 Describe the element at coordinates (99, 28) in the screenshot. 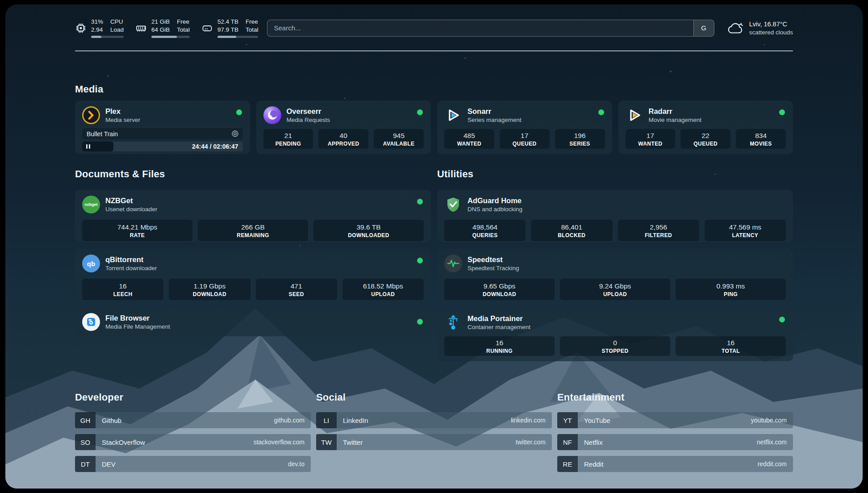

I see `cpu-widget: 31% 2.94 CPU Load` at that location.